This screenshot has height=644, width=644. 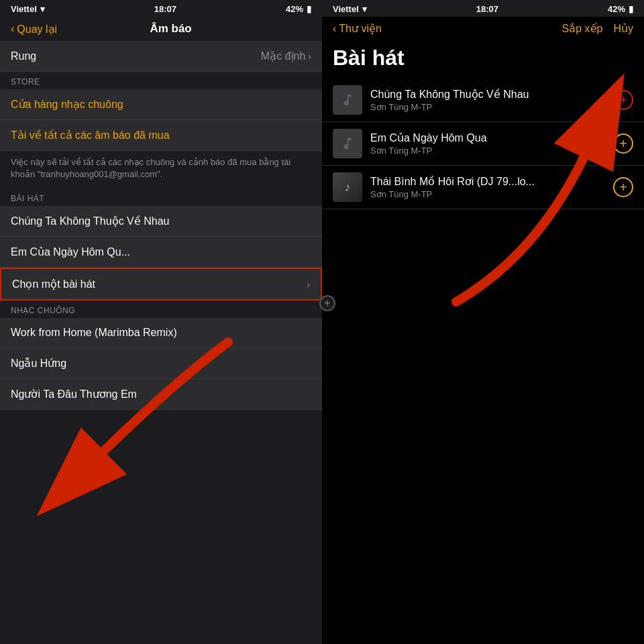 I want to click on left-status-right: 42% ▮, so click(x=299, y=9).